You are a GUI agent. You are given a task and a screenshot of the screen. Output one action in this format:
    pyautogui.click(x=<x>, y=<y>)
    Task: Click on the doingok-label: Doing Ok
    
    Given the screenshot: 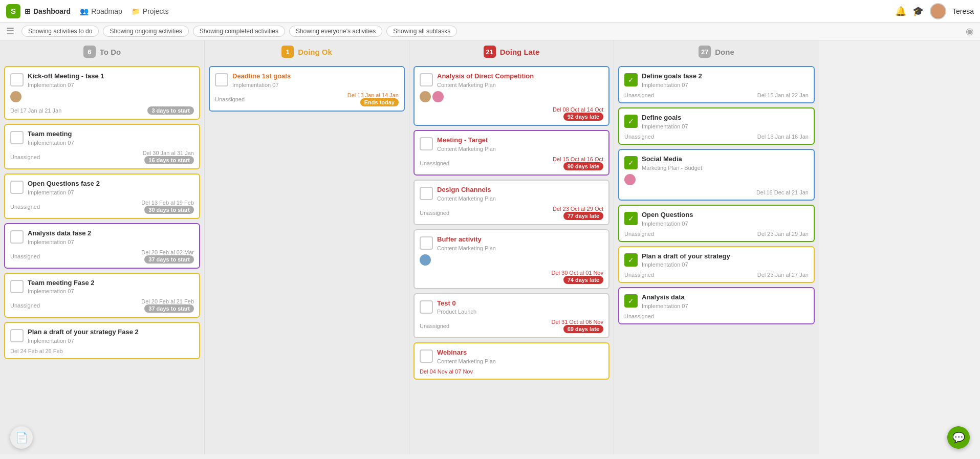 What is the action you would take?
    pyautogui.click(x=315, y=52)
    